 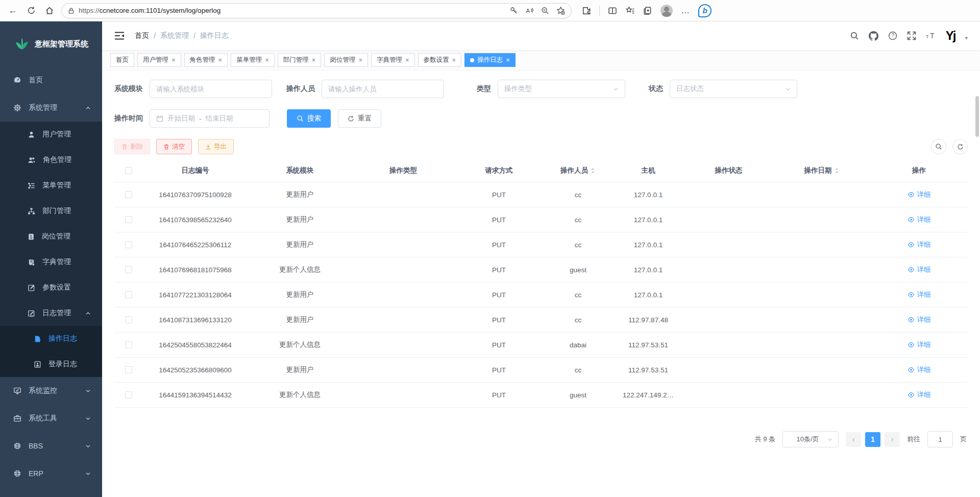 What do you see at coordinates (175, 36) in the screenshot?
I see `breadcrumb-system: 系统管理` at bounding box center [175, 36].